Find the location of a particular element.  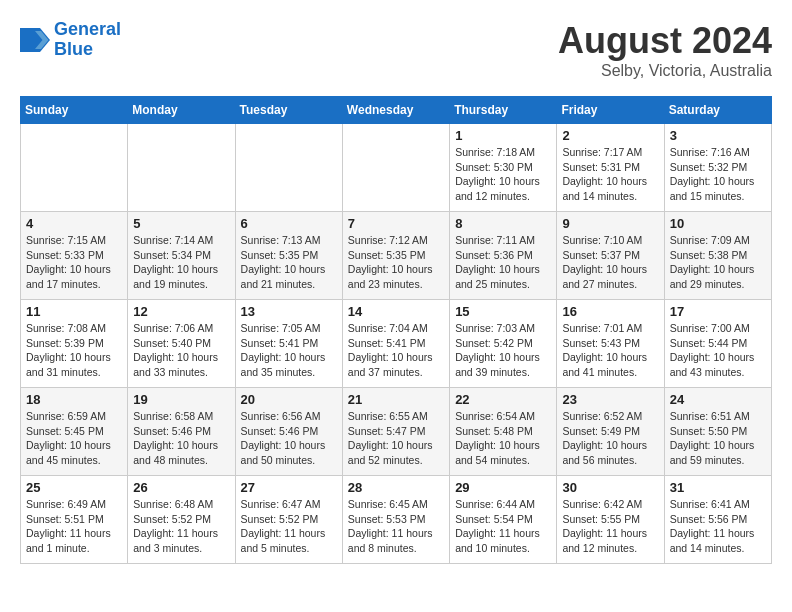

day-number: 30 is located at coordinates (610, 488).